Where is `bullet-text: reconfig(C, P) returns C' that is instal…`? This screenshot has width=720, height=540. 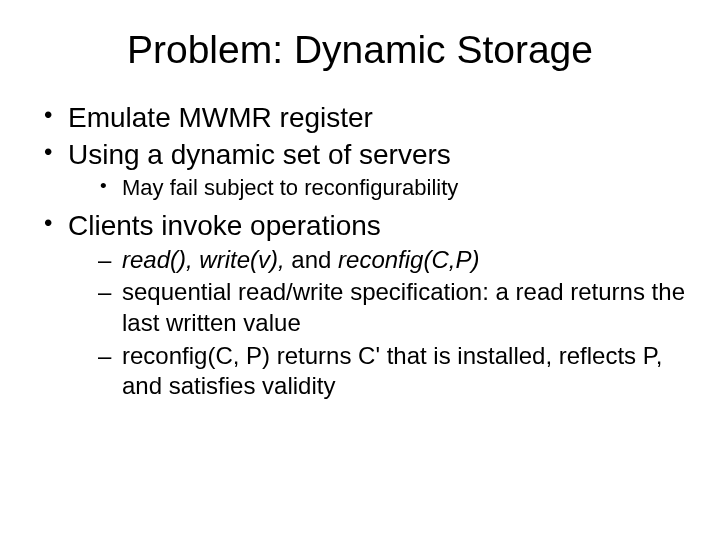
bullet-text: reconfig(C, P) returns C' that is instal… is located at coordinates (392, 371).